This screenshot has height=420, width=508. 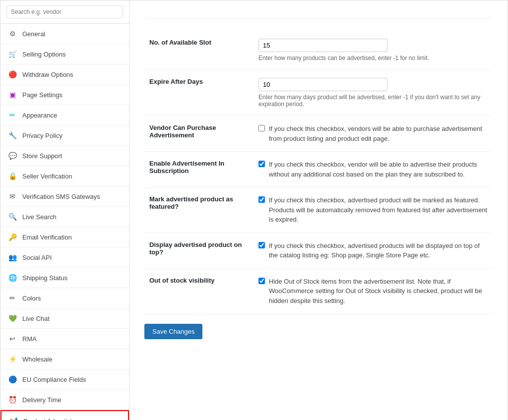 What do you see at coordinates (378, 170) in the screenshot?
I see `checkbox-label-enable-advertisement: If you check this checkbox, vendor will …` at bounding box center [378, 170].